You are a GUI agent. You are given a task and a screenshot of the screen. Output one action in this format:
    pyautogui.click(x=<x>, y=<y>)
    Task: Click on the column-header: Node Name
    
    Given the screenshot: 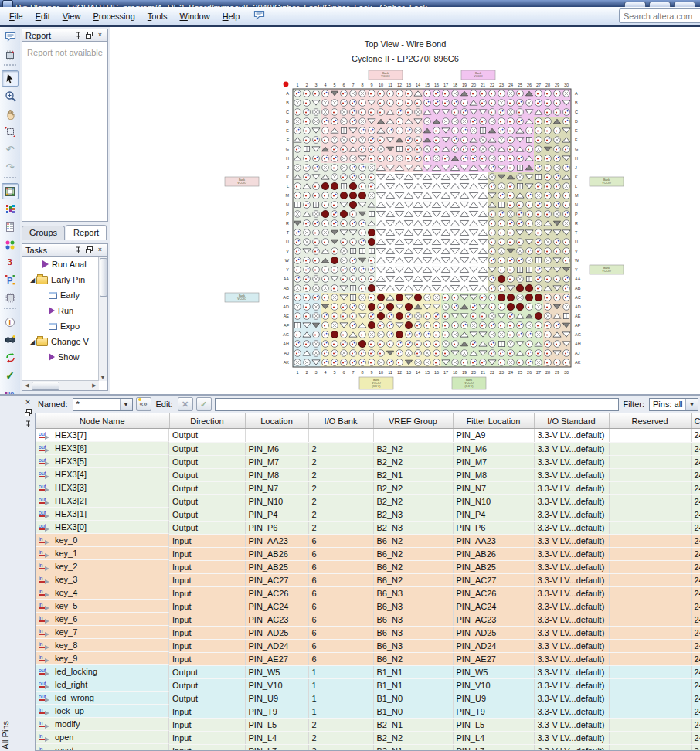 What is the action you would take?
    pyautogui.click(x=102, y=421)
    